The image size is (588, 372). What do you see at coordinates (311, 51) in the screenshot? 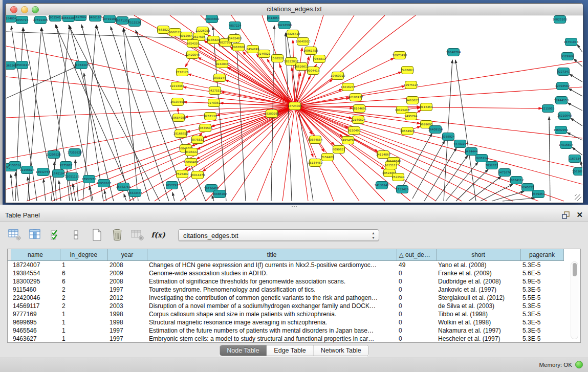
I see `graph-node: 16961758` at bounding box center [311, 51].